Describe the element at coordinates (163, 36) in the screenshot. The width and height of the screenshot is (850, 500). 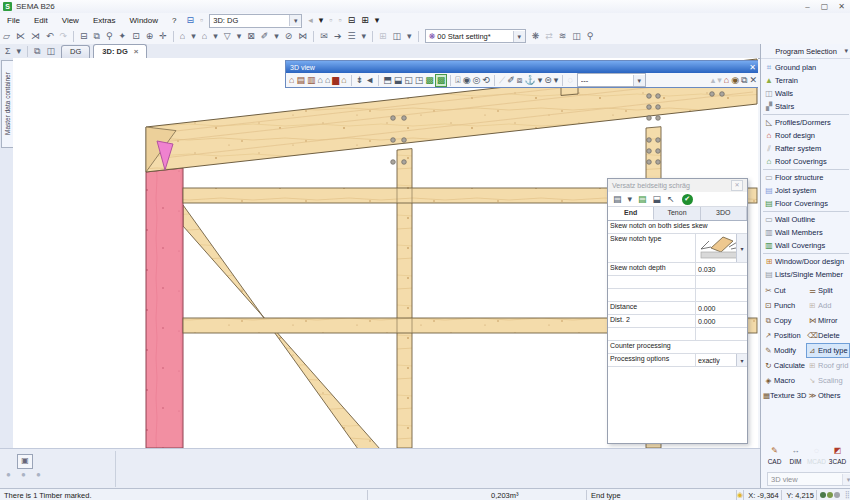
I see `pan-icon: ✛` at that location.